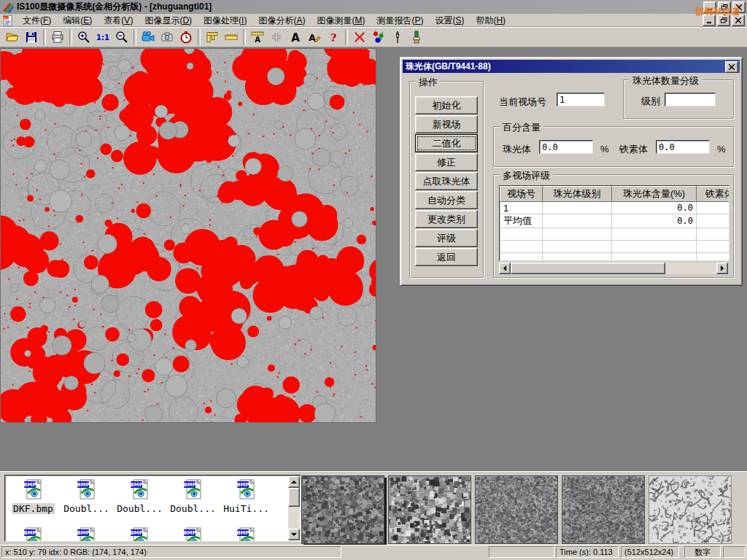  Describe the element at coordinates (581, 99) in the screenshot. I see `current-field-input` at that location.